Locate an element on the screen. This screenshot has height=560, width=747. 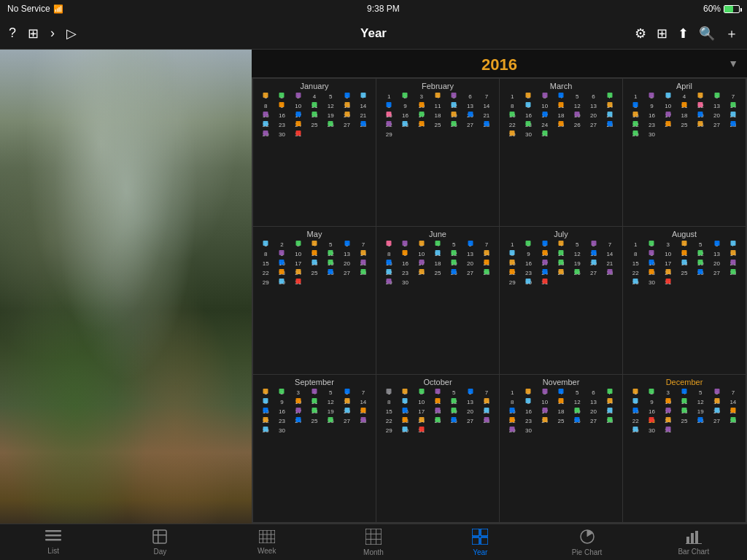
cal-grid-july: 1 2 3 4 5 6 7 8 9 10 11 12 13 14 15 16 1 is located at coordinates (561, 264).